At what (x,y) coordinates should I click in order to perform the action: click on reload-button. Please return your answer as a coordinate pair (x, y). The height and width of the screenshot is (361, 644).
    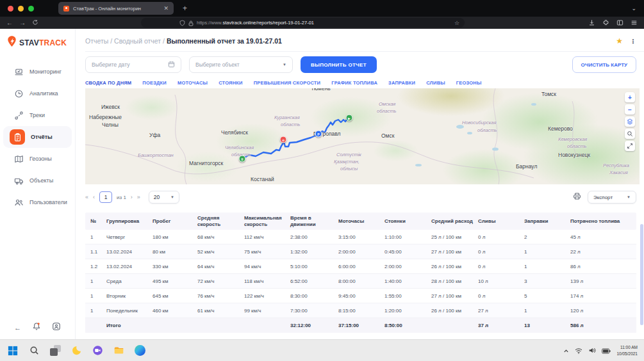
    Looking at the image, I should click on (35, 23).